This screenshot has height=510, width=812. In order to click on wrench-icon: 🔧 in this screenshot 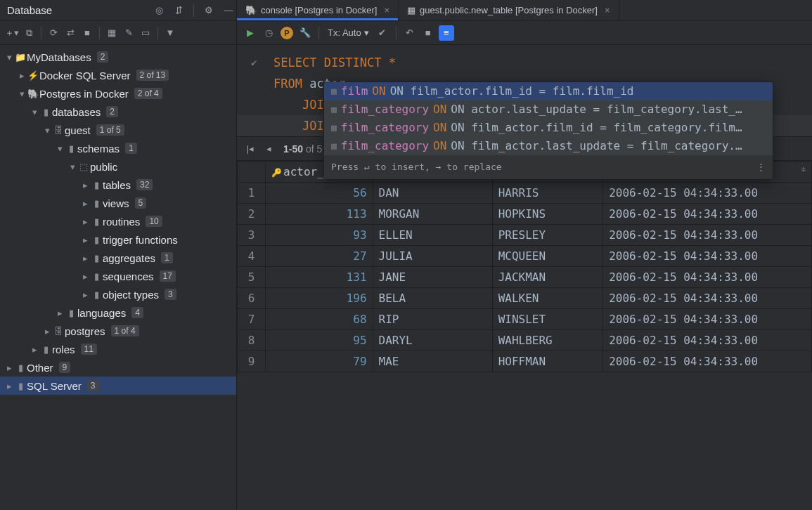, I will do `click(305, 33)`.